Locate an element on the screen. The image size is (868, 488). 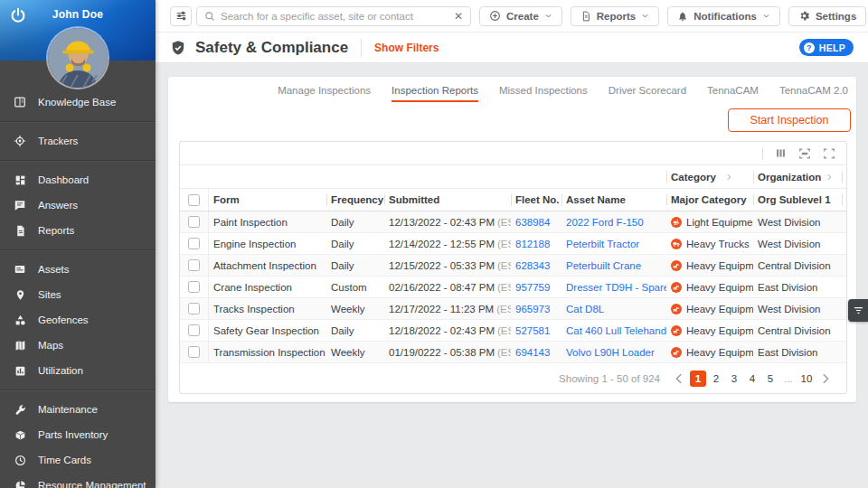
tab-inspection-reports: Inspection Reports is located at coordinates (435, 94).